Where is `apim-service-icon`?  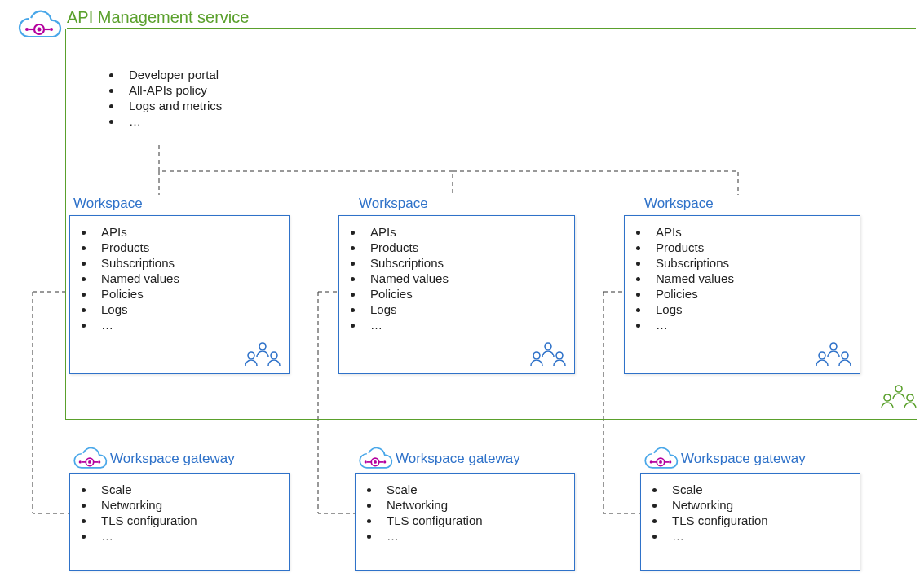 apim-service-icon is located at coordinates (39, 26).